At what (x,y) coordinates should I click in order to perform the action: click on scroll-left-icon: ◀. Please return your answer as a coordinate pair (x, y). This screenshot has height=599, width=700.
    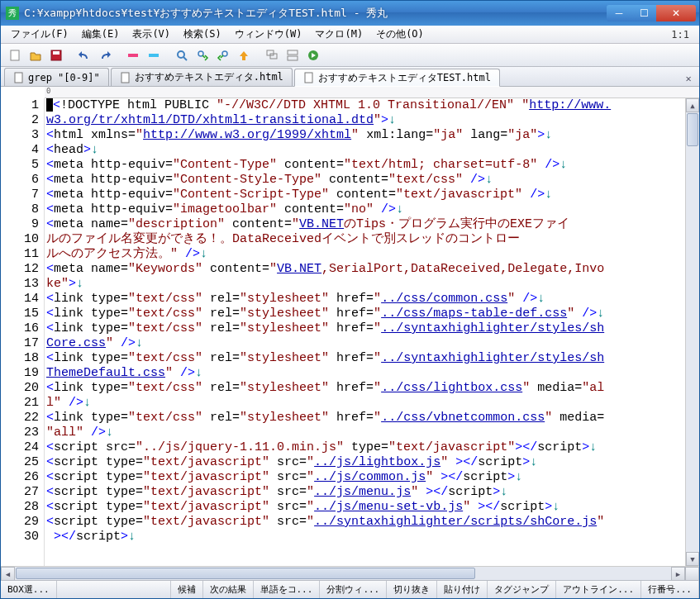
    Looking at the image, I should click on (8, 573).